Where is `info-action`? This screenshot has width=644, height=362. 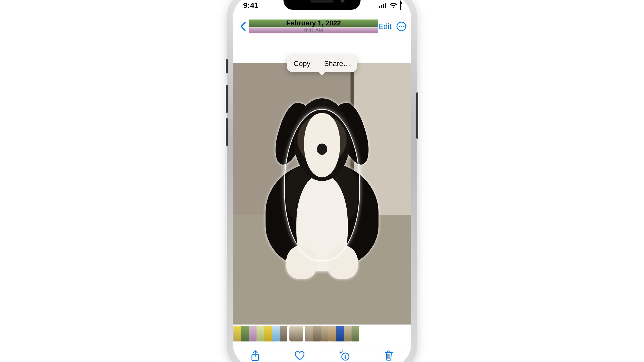 info-action is located at coordinates (344, 355).